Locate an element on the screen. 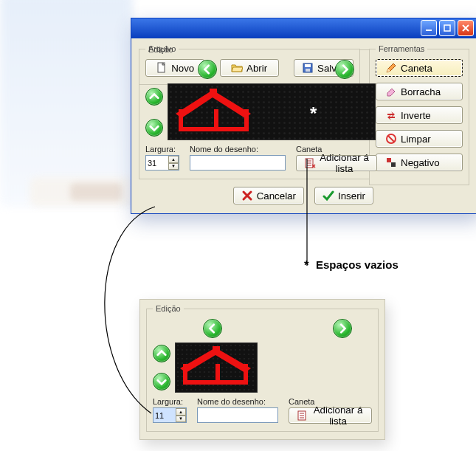 This screenshot has height=451, width=476. inserir-button: Inserir is located at coordinates (344, 196).